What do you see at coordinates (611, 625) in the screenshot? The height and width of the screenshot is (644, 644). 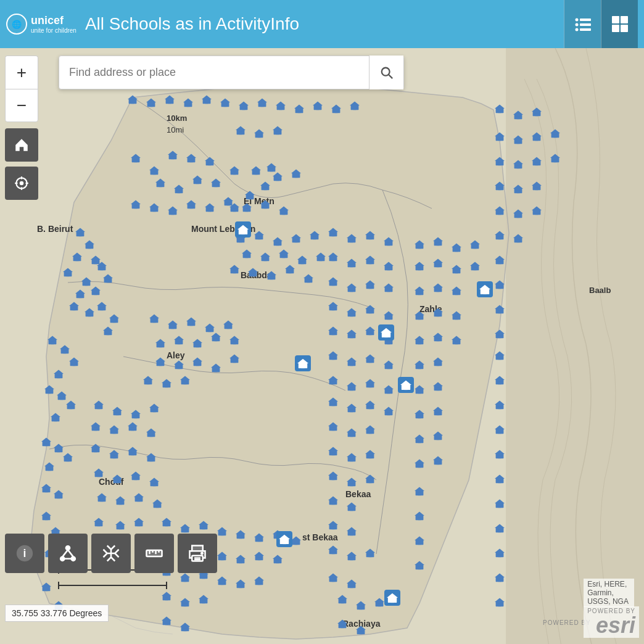 I see `esri-logo: esri` at bounding box center [611, 625].